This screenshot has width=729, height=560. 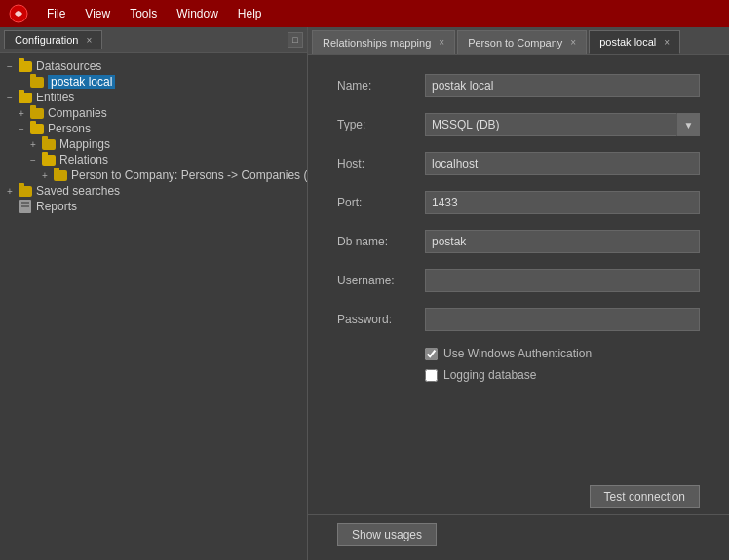 I want to click on folder-open-icon, so click(x=25, y=66).